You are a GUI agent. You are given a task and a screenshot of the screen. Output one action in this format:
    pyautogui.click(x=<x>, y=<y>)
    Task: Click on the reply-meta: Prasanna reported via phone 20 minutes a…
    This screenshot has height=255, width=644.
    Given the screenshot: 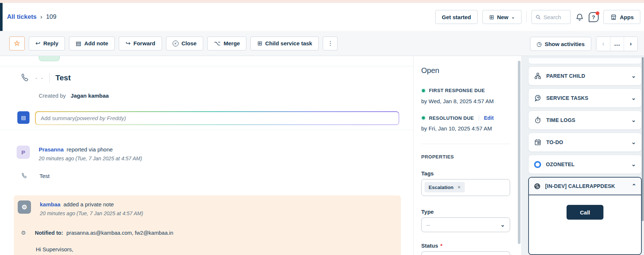 What is the action you would take?
    pyautogui.click(x=90, y=153)
    